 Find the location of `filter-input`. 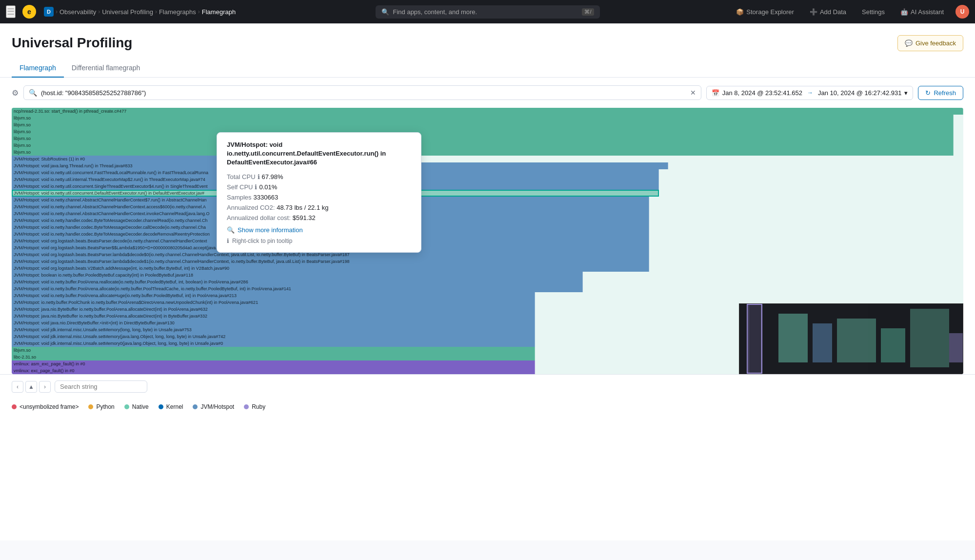

filter-input is located at coordinates (364, 93).